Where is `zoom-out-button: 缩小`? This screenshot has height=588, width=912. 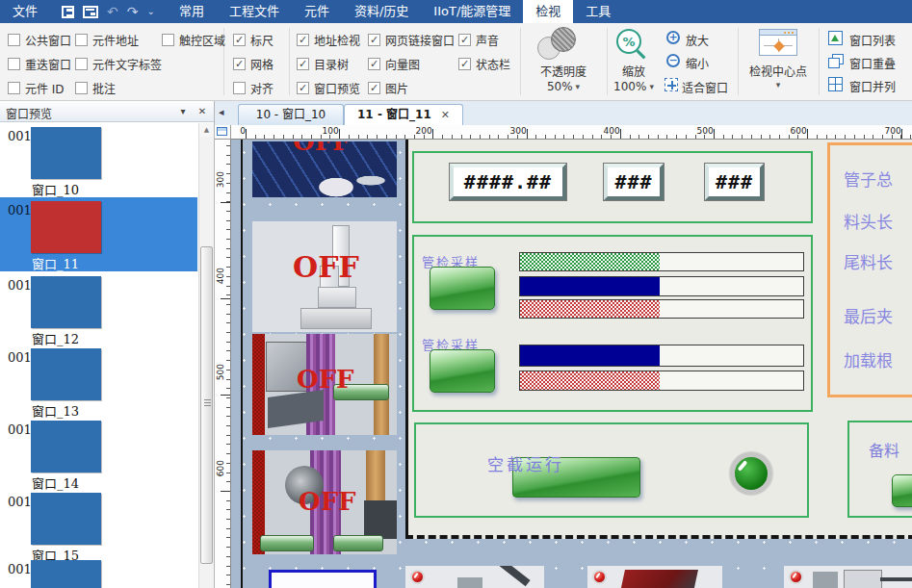 zoom-out-button: 缩小 is located at coordinates (697, 64).